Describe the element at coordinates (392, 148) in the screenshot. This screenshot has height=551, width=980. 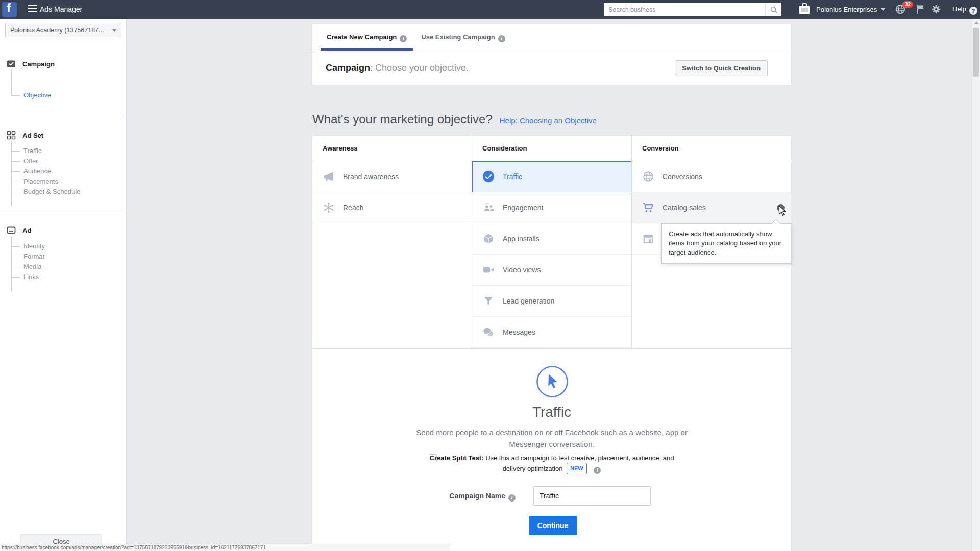
I see `column-header: Awareness` at that location.